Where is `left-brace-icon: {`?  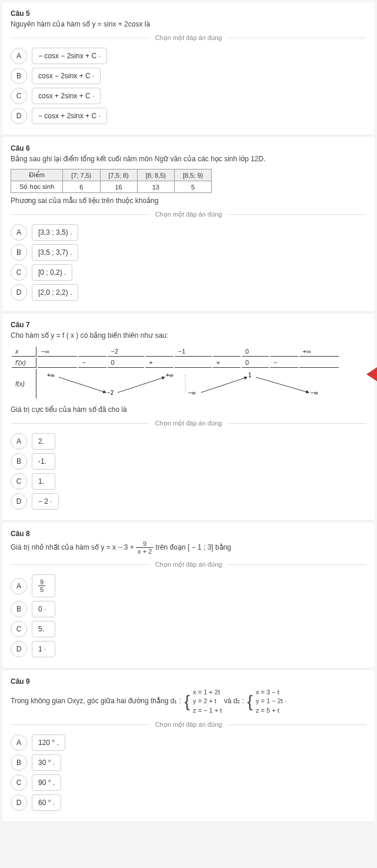 left-brace-icon: { is located at coordinates (249, 701).